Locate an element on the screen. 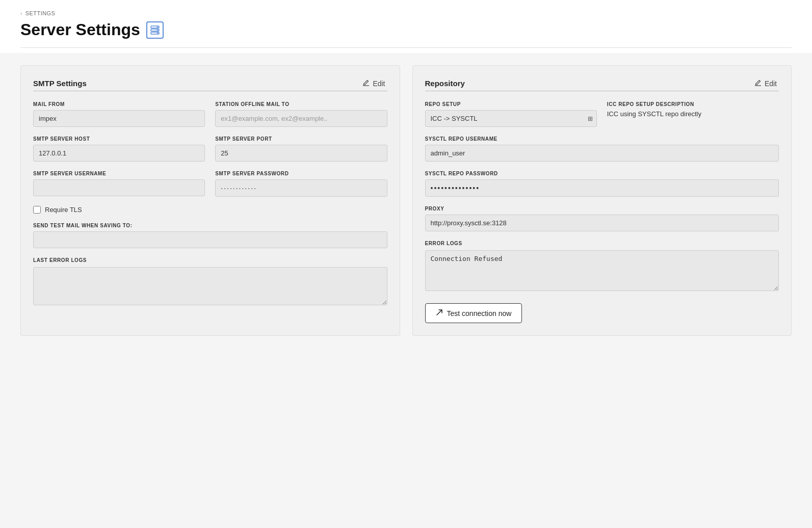 Image resolution: width=812 pixels, height=528 pixels. icc-repo-desc-text: ICC using SYSCTL repo directly is located at coordinates (693, 114).